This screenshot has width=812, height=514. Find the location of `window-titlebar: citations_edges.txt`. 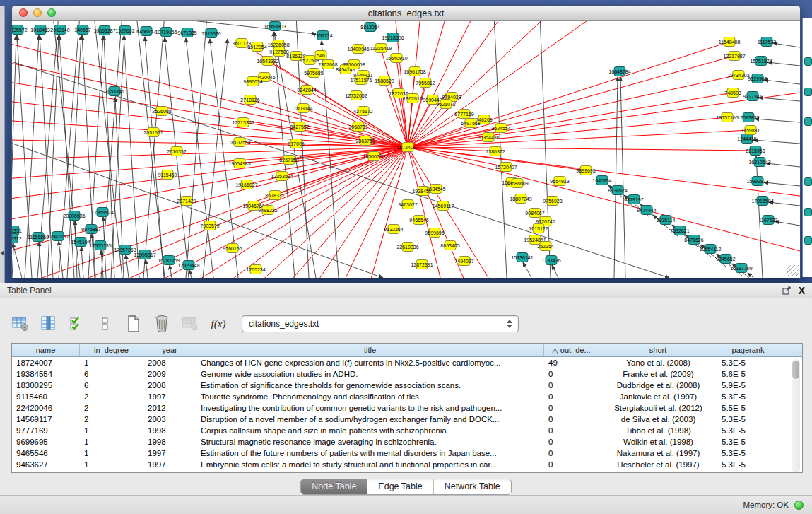

window-titlebar: citations_edges.txt is located at coordinates (406, 13).